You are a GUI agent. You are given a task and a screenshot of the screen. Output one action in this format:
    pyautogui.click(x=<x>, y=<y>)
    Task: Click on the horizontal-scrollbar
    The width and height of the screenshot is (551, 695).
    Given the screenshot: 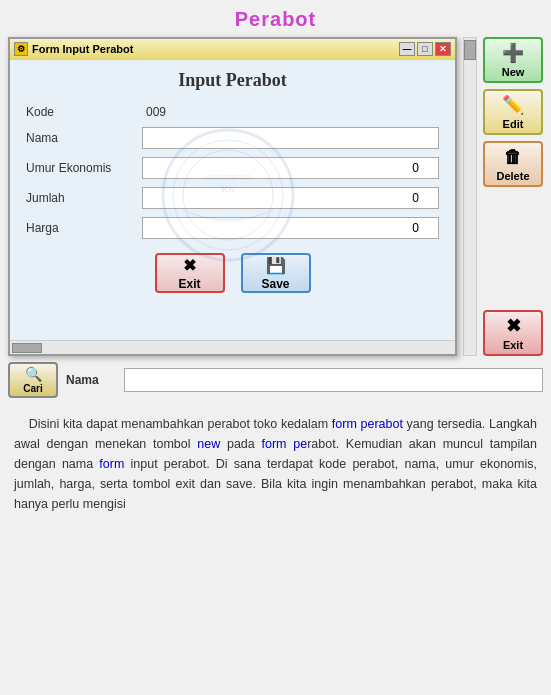 What is the action you would take?
    pyautogui.click(x=232, y=347)
    